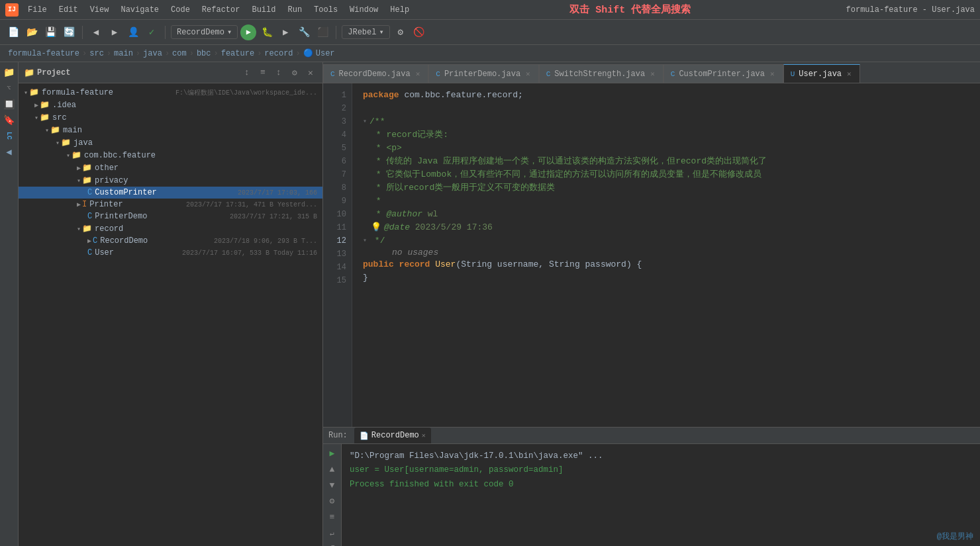  Describe the element at coordinates (332, 469) in the screenshot. I see `scroll-up-icon: ▲` at that location.